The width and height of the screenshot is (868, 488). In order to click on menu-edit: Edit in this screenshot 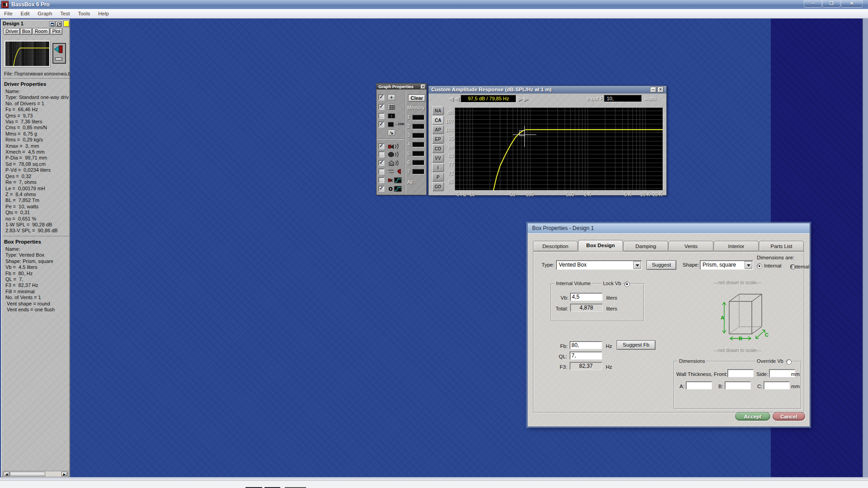, I will do `click(25, 14)`.